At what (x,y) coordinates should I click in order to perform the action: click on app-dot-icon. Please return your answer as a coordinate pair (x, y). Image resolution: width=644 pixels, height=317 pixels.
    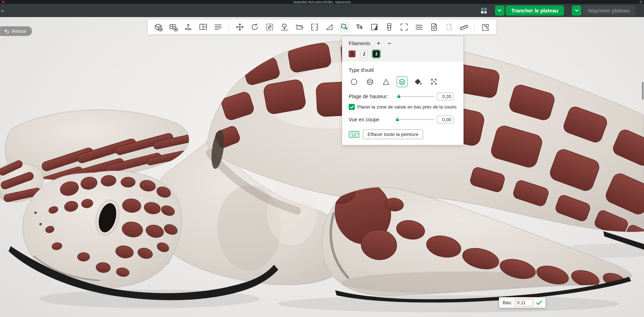
    Looking at the image, I should click on (4, 2).